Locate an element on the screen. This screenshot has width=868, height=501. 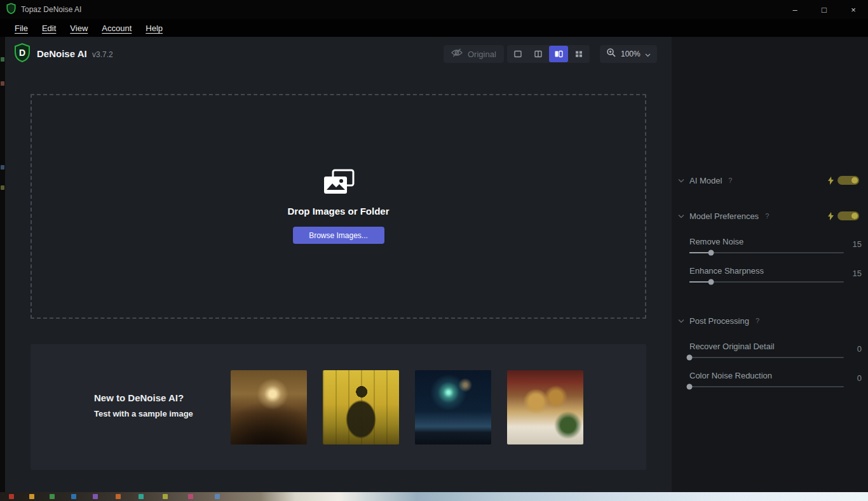
menu-help: Help is located at coordinates (154, 28).